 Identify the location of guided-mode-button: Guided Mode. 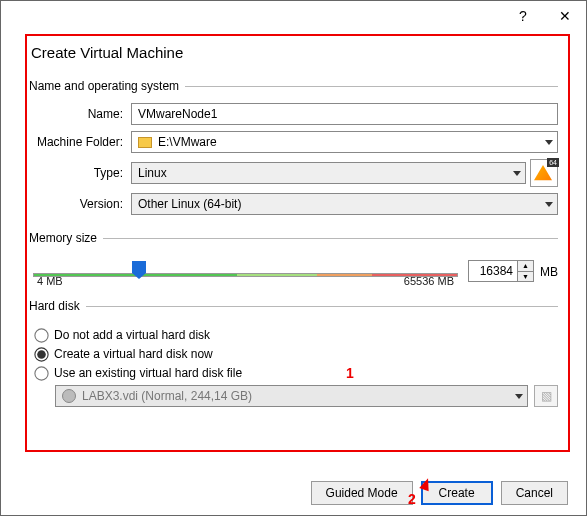
(362, 493).